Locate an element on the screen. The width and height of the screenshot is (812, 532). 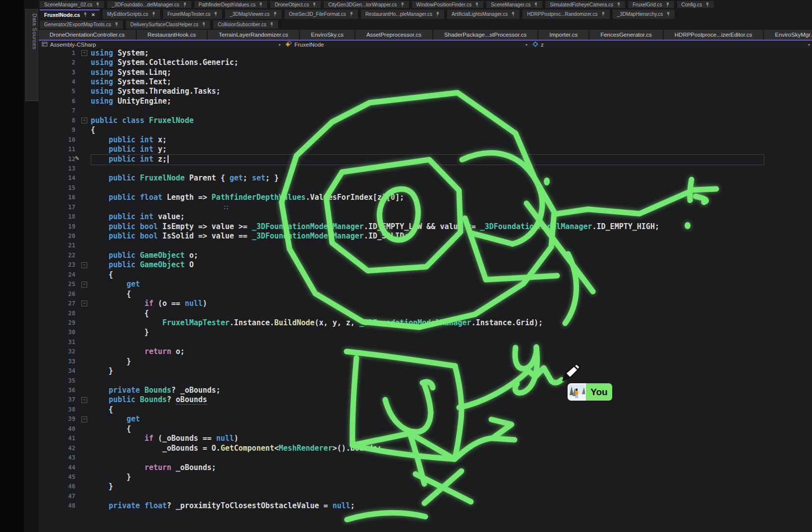
breadcrumb-type: FruxelNode ▾ is located at coordinates (406, 45).